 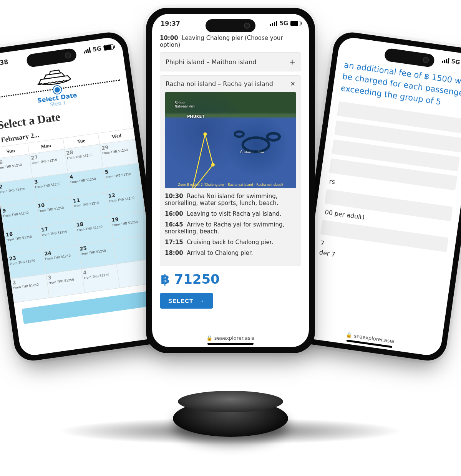 I want to click on boat-icon, so click(x=54, y=76).